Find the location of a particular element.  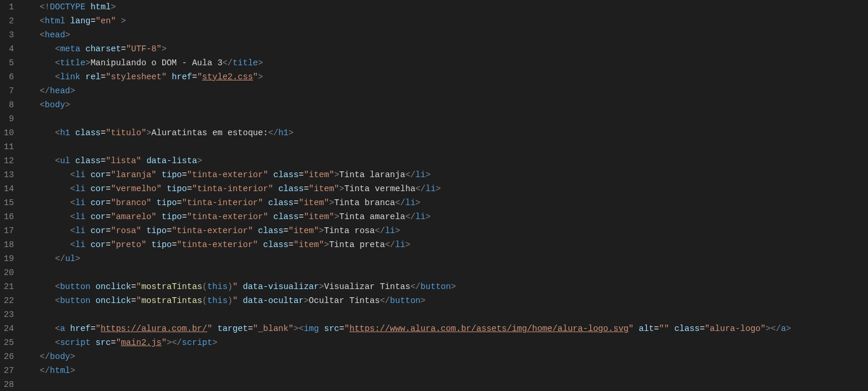

code-line: <ul class="lista" data-lista> is located at coordinates (440, 161).